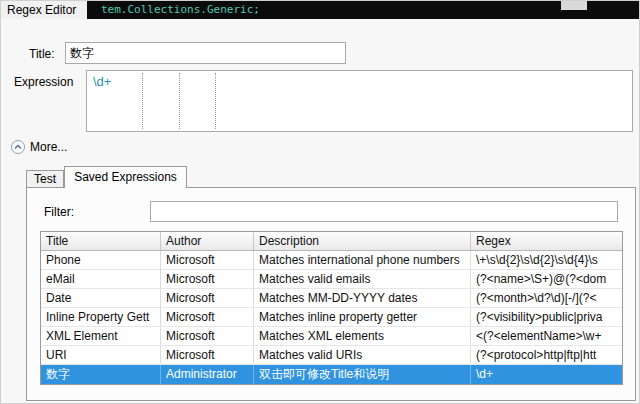 The height and width of the screenshot is (404, 640). What do you see at coordinates (18, 147) in the screenshot?
I see `chevron-up-icon` at bounding box center [18, 147].